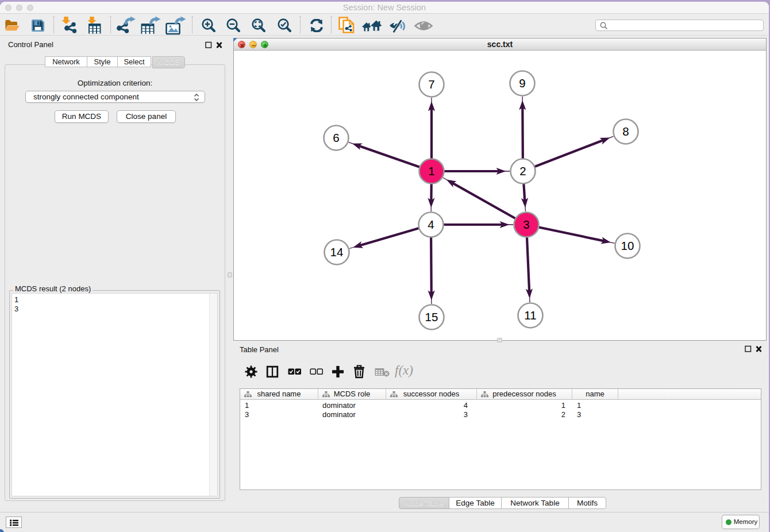  I want to click on svg-text: 6, so click(336, 138).